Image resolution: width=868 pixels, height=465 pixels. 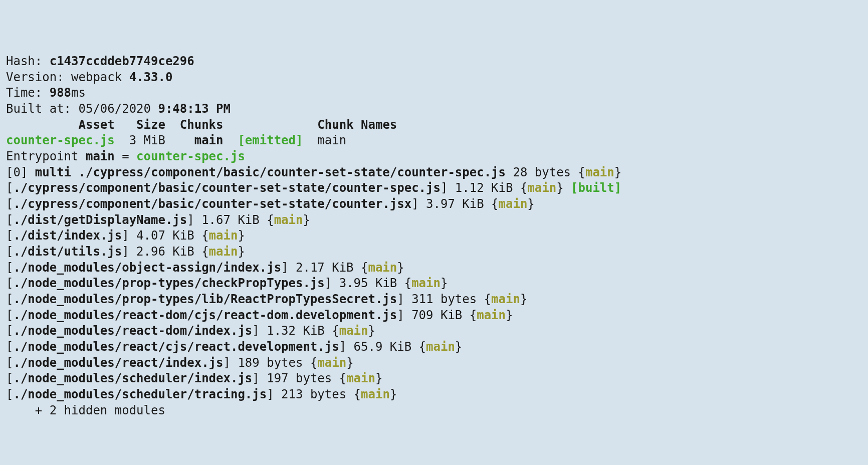 What do you see at coordinates (28, 93) in the screenshot?
I see `time-label: Time:` at bounding box center [28, 93].